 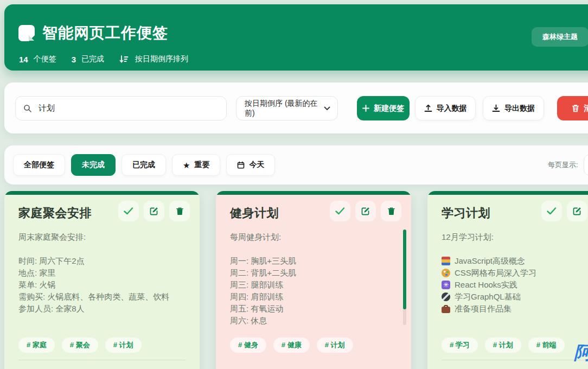 What do you see at coordinates (124, 60) in the screenshot?
I see `sort-descending-icon` at bounding box center [124, 60].